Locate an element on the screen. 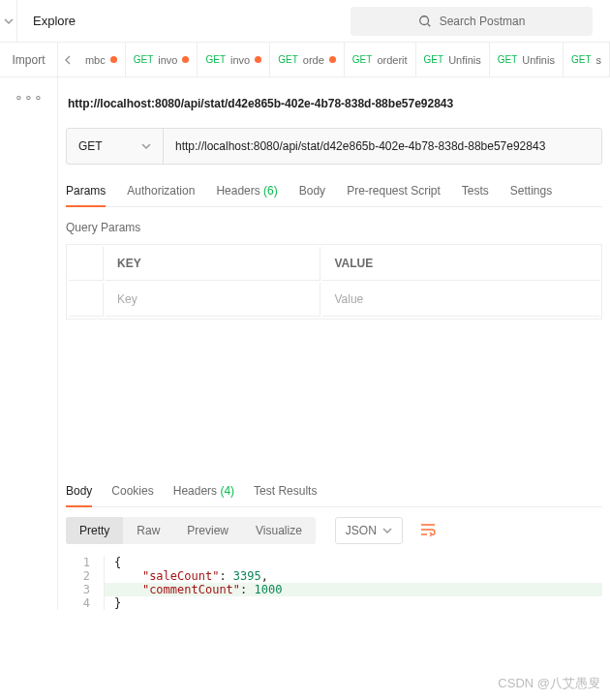  value-cell: Value is located at coordinates (461, 300).